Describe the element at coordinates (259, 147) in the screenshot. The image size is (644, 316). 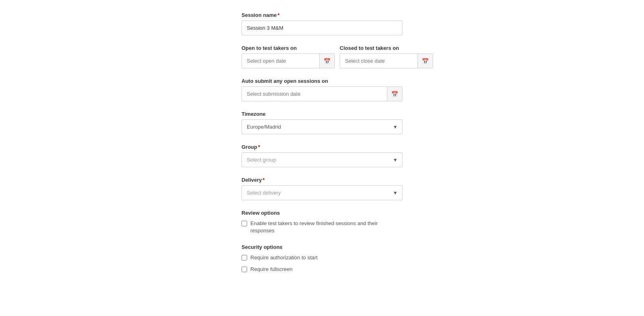
I see `required-star-group: *` at that location.